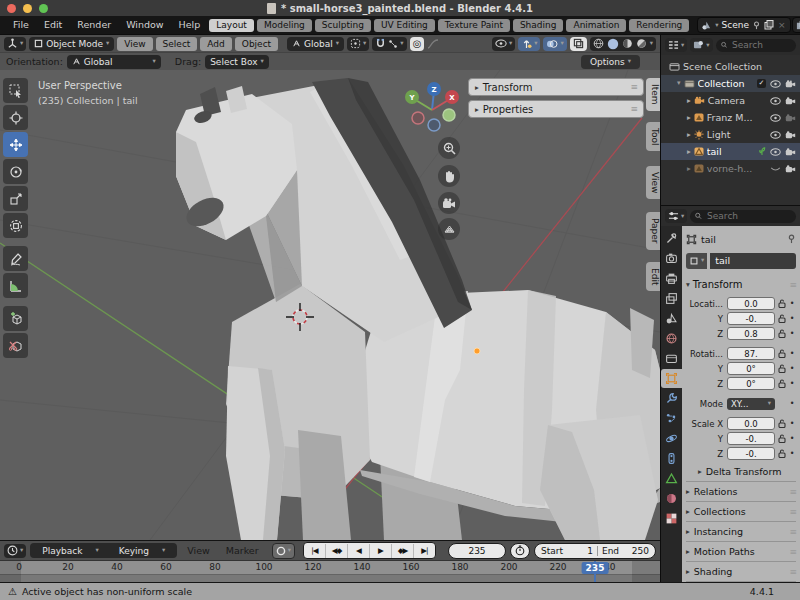 This screenshot has height=600, width=800. What do you see at coordinates (538, 26) in the screenshot?
I see `workspace-tab-shading: Shading` at bounding box center [538, 26].